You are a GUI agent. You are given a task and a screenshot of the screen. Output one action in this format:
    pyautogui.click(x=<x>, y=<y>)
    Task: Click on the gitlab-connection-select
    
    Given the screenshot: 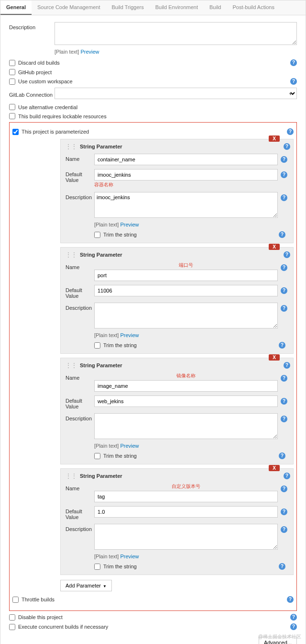 What is the action you would take?
    pyautogui.click(x=176, y=93)
    